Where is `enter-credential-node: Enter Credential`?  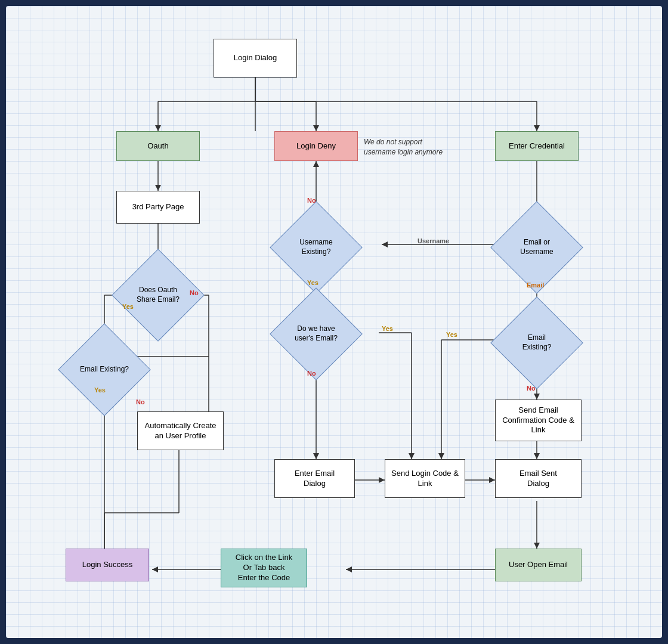
enter-credential-node: Enter Credential is located at coordinates (537, 146).